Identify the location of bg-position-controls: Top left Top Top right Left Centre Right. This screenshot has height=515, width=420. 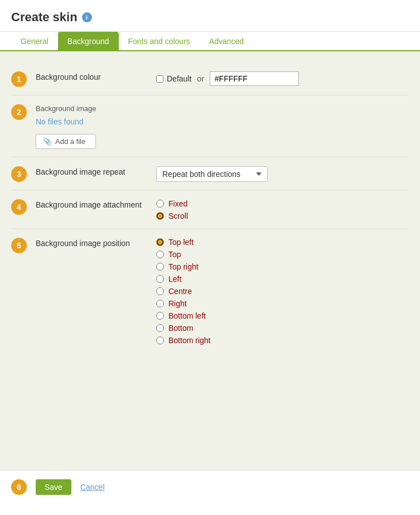
(282, 291).